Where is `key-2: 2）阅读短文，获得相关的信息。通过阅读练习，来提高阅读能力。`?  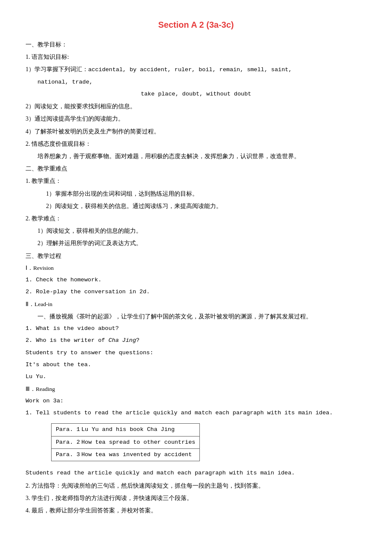
key-2: 2）阅读短文，获得相关的信息。通过阅读练习，来提高阅读能力。 is located at coordinates (206, 206).